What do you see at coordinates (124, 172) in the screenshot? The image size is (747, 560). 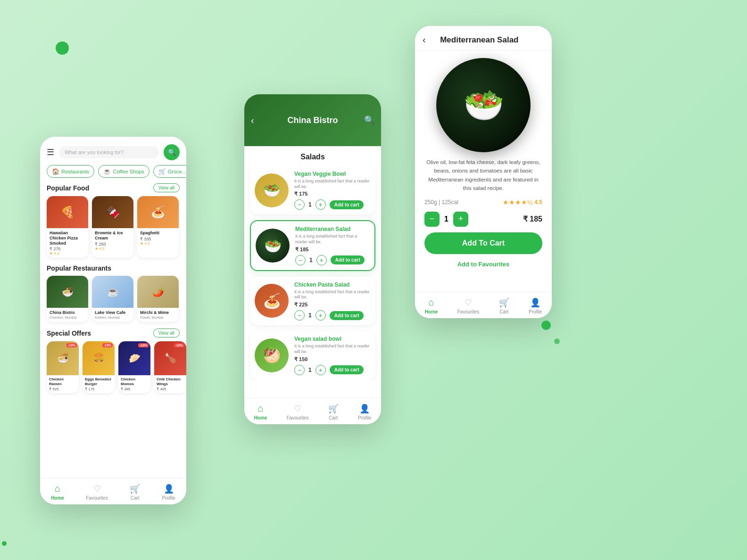 I see `category-coffee: ☕ Coffee Shops` at bounding box center [124, 172].